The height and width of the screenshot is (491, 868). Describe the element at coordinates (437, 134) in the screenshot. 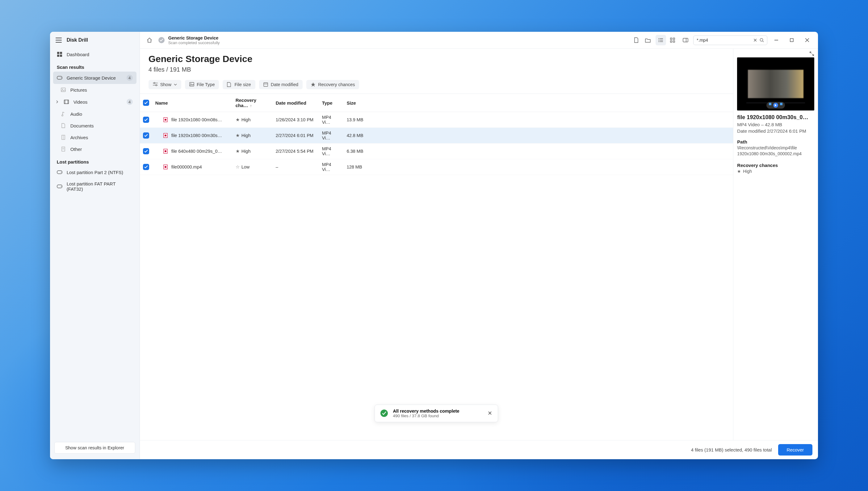

I see `file-table: Name Recovery cha…↑ Date modified Type S…` at that location.